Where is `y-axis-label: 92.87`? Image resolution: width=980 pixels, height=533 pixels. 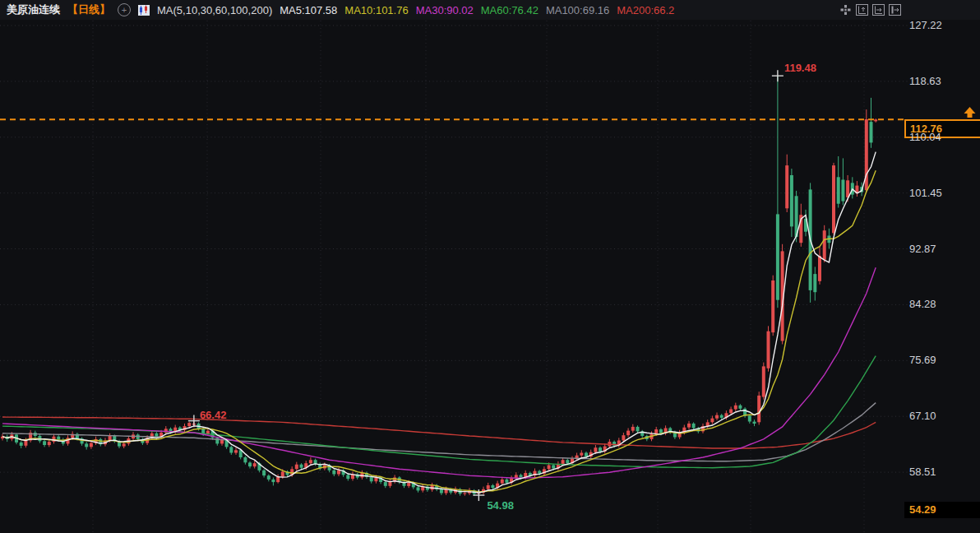 y-axis-label: 92.87 is located at coordinates (922, 248).